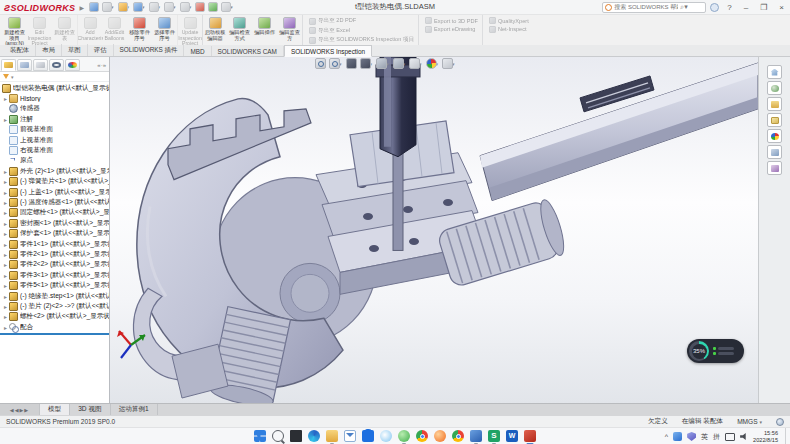 The height and width of the screenshot is (444, 790). Describe the element at coordinates (666, 436) in the screenshot. I see `tray-chevron-icon: ^` at that location.